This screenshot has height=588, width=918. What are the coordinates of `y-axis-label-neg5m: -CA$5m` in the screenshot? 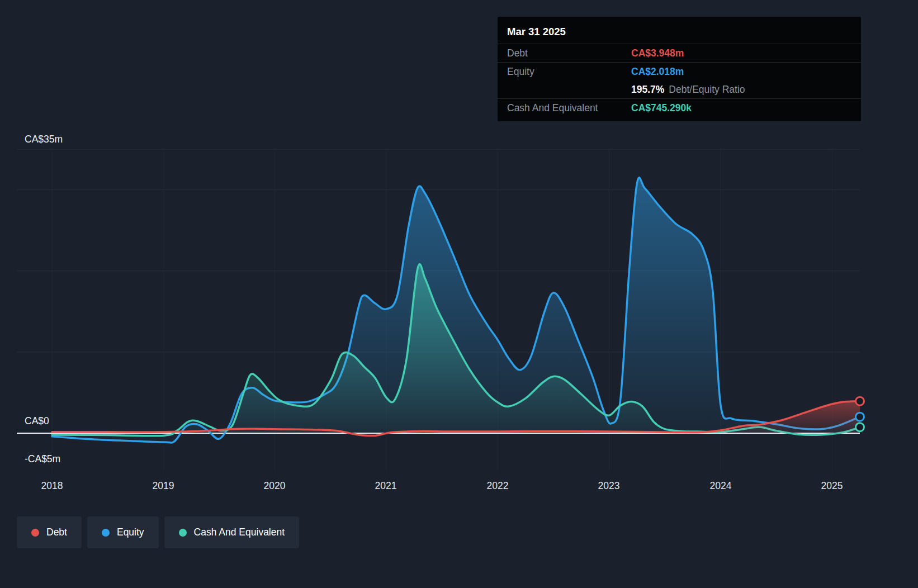 It's located at (42, 459).